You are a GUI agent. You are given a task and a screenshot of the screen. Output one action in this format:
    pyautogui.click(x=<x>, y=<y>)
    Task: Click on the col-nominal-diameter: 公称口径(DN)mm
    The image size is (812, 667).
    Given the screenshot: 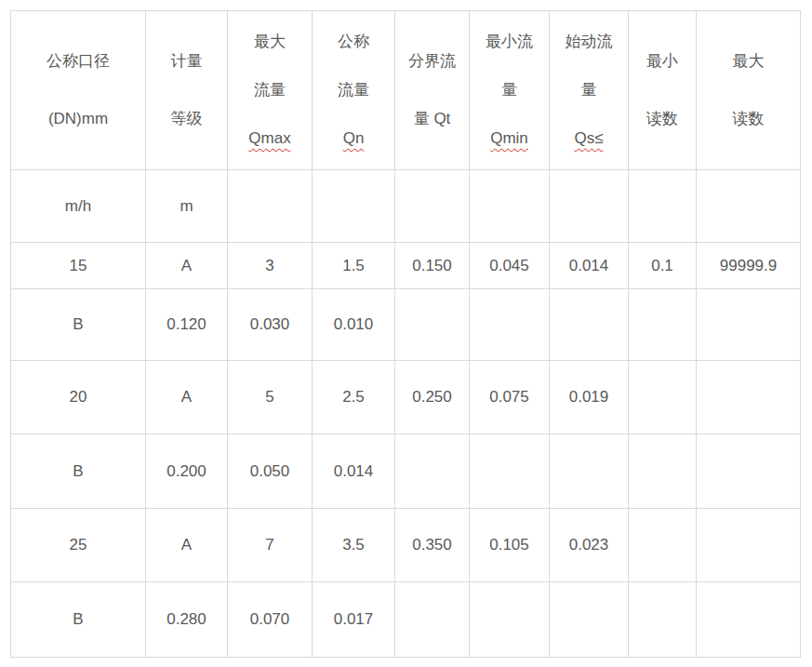 What is the action you would take?
    pyautogui.click(x=78, y=91)
    